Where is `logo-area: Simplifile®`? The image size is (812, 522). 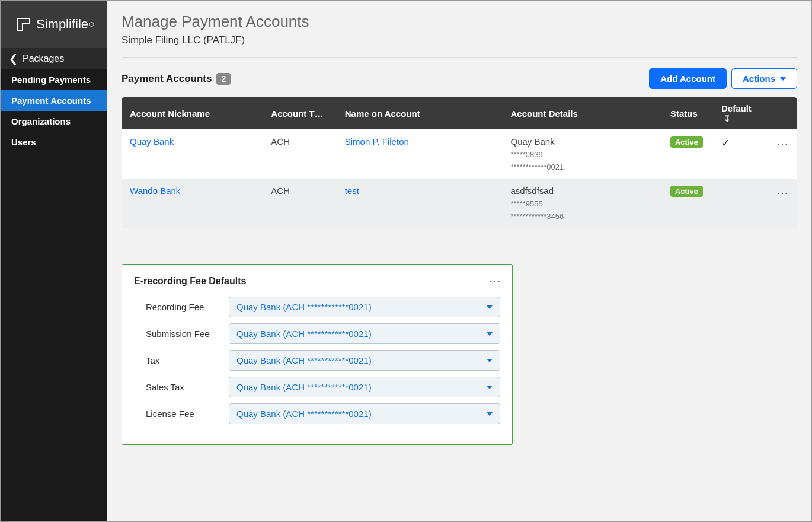 logo-area: Simplifile® is located at coordinates (54, 24).